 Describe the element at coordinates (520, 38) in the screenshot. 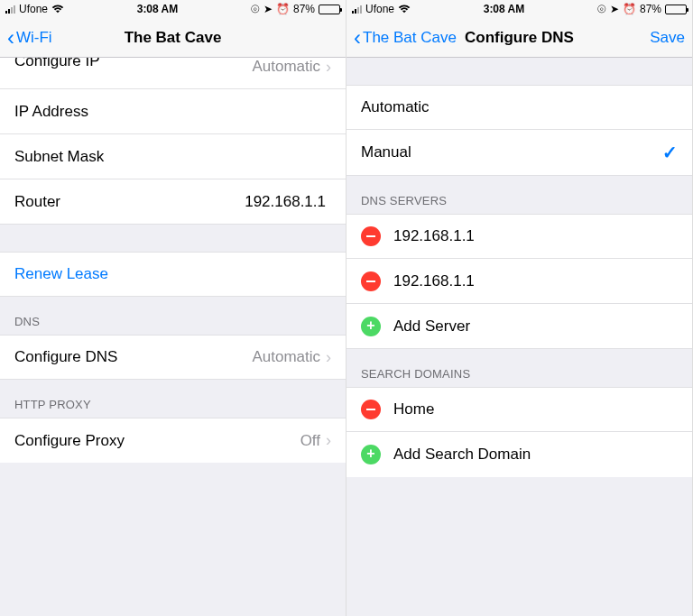

I see `nav-bar: ‹ The Bat Cave Configure DNS Save` at that location.